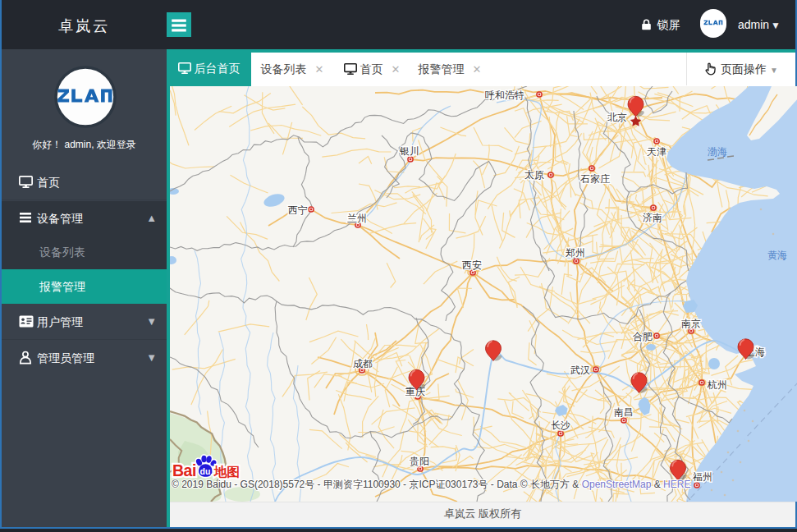 This screenshot has height=532, width=797. Describe the element at coordinates (505, 95) in the screenshot. I see `svg-text: 呼和浩特` at that location.